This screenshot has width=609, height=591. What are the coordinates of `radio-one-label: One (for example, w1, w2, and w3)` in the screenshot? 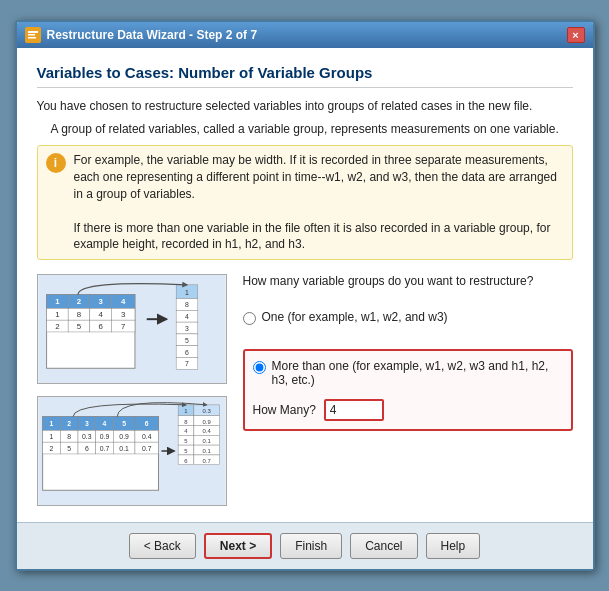 It's located at (355, 317).